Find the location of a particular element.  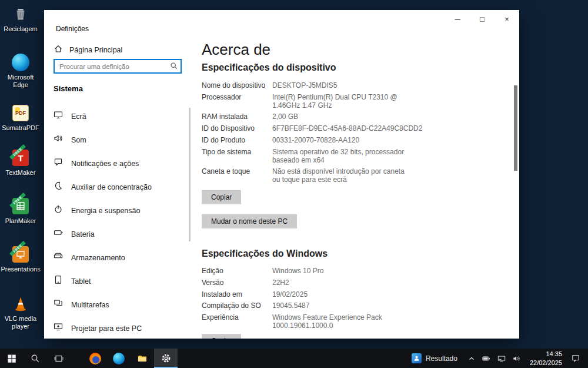

task-view-button is located at coordinates (59, 358).